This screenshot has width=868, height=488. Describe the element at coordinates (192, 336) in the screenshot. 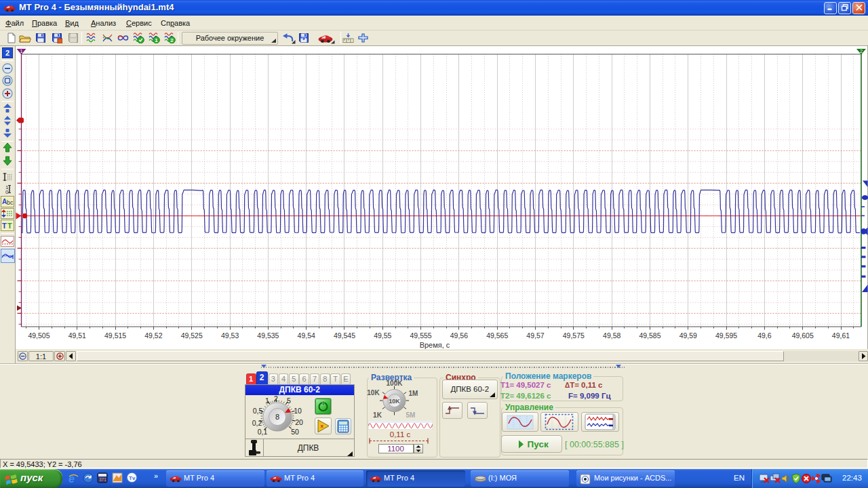

I see `svg-text: 49,525` at that location.